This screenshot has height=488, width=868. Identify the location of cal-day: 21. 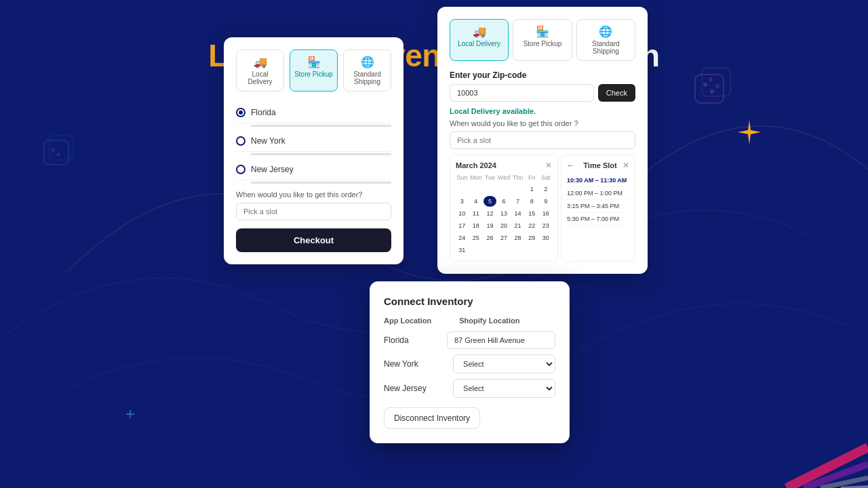
(518, 226).